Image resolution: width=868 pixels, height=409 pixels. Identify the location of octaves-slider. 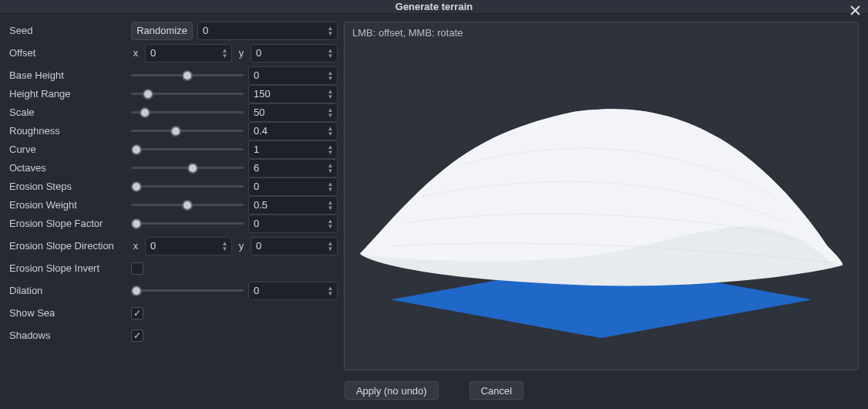
(187, 168).